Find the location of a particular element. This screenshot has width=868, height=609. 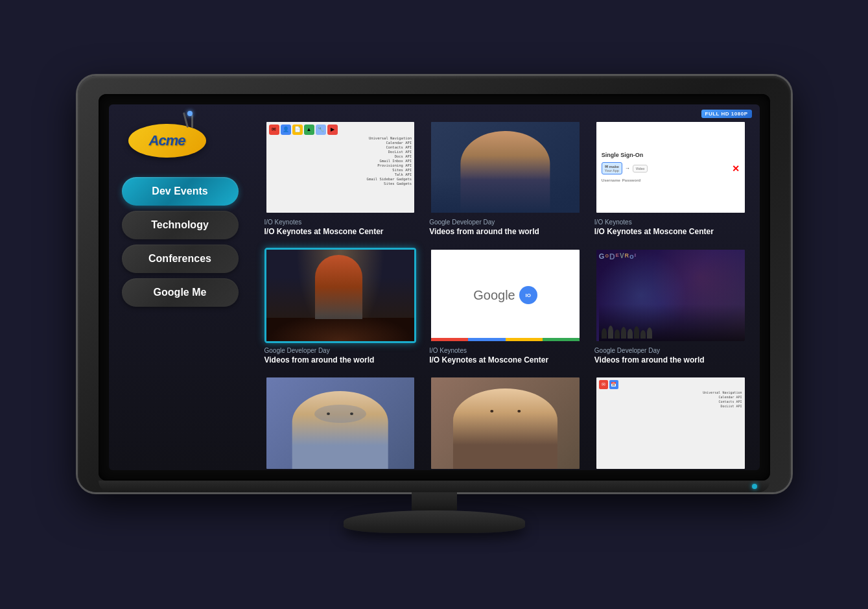

sso-box-app: ✉ make Your App is located at coordinates (612, 169).